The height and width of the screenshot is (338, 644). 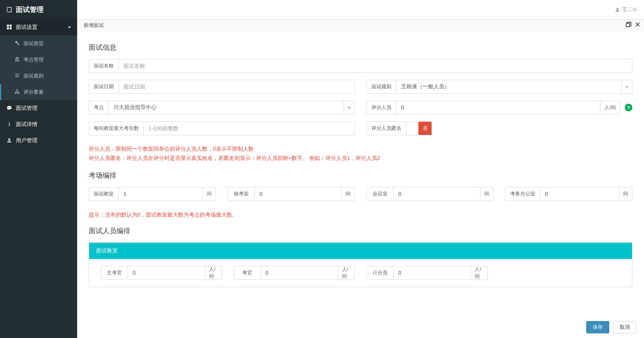 What do you see at coordinates (39, 76) in the screenshot?
I see `nav-interview-rules: 面试规则` at bounding box center [39, 76].